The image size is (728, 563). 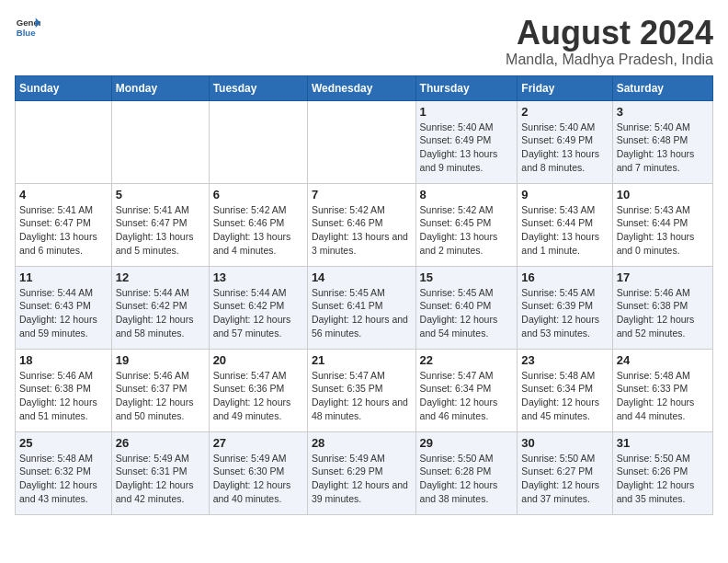 I want to click on day-number: 31, so click(x=663, y=443).